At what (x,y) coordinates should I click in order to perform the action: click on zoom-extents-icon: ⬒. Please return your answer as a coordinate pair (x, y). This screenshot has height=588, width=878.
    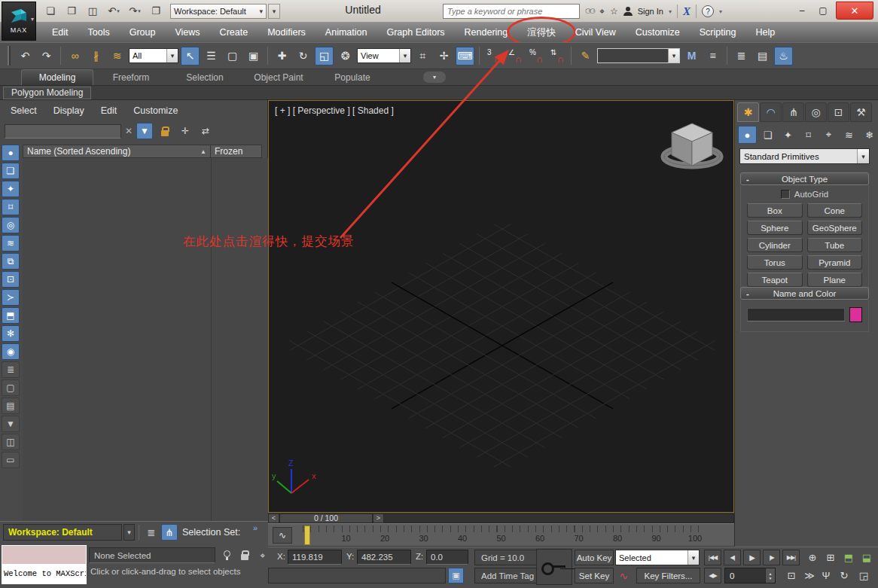
    Looking at the image, I should click on (849, 557).